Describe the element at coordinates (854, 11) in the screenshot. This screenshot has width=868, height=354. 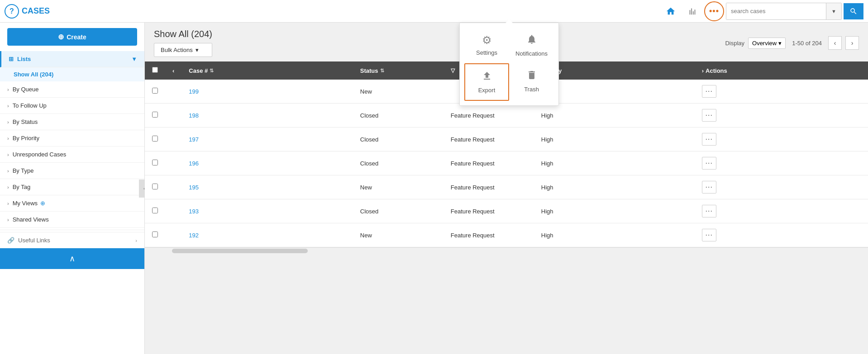
I see `search-go-button` at that location.